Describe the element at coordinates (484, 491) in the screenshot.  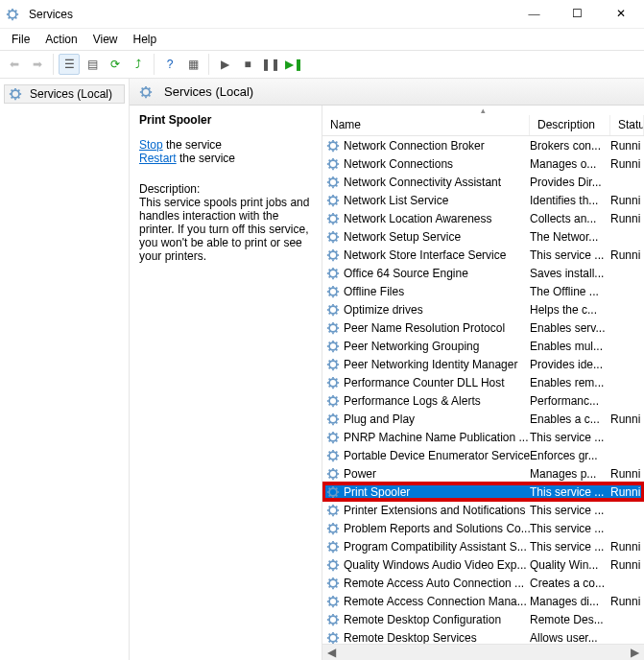
I see `table-row: Print SpoolerThis service ...Runni` at that location.